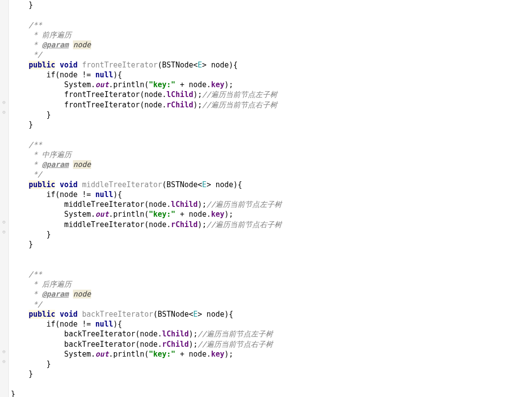 This screenshot has height=397, width=532. I want to click on javadoc-desc: * 前序遍历, so click(41, 35).